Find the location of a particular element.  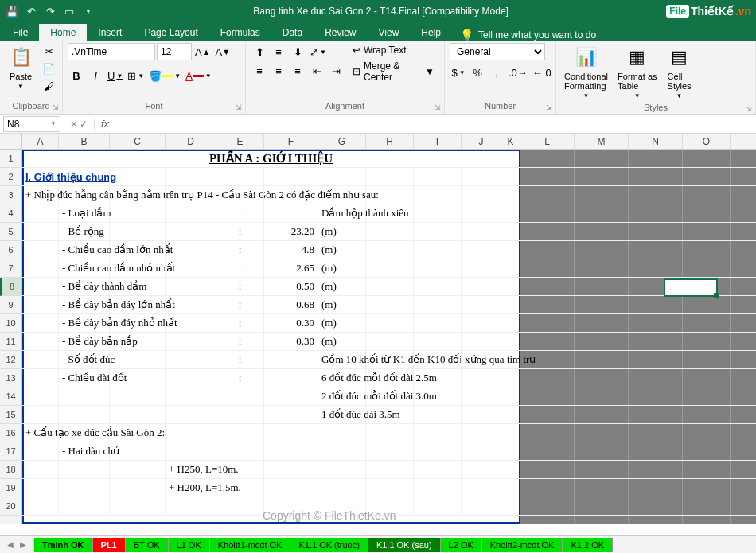

align-right-icon: ≡ is located at coordinates (298, 71).